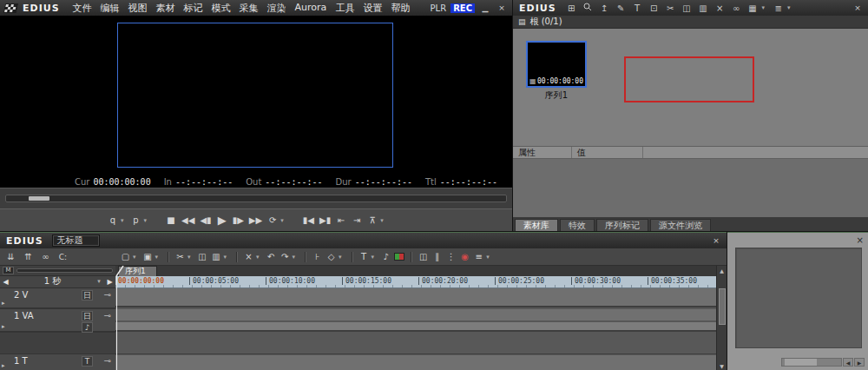  Describe the element at coordinates (148, 257) in the screenshot. I see `save-project-button: ▣` at that location.